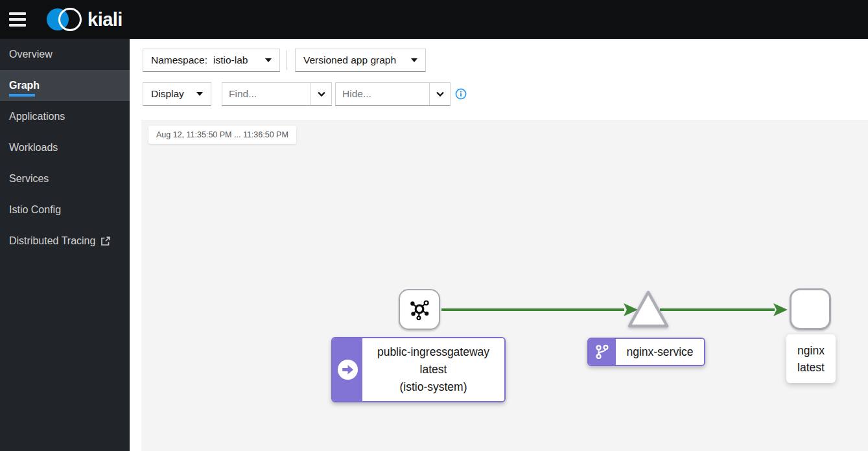  I want to click on display-dropdown: Display, so click(177, 94).